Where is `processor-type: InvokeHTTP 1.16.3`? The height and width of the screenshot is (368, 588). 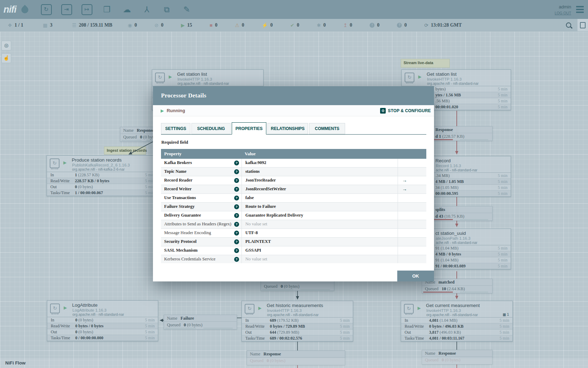 processor-type: InvokeHTTP 1.16.3 is located at coordinates (444, 79).